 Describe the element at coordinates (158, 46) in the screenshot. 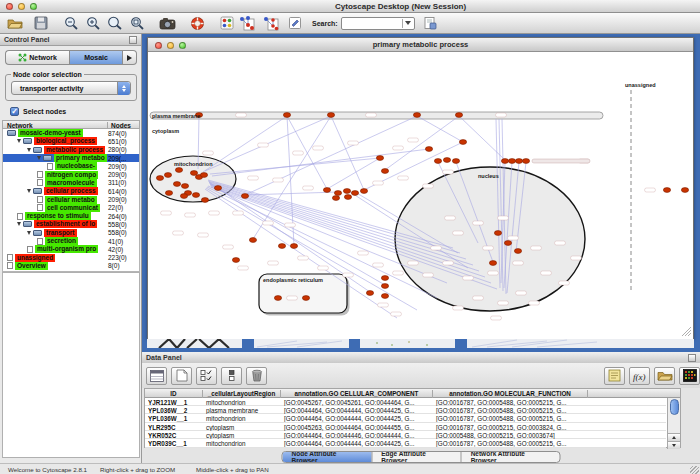

I see `network-close-button` at that location.